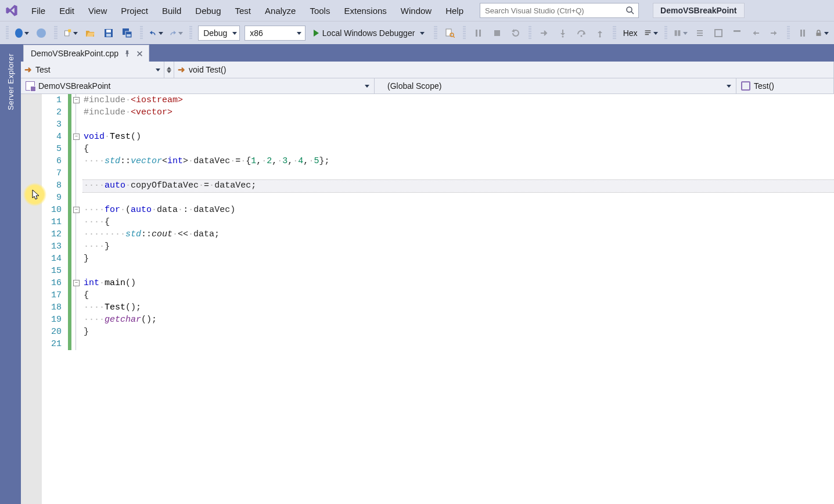  Describe the element at coordinates (77, 299) in the screenshot. I see `outline-margin: −−−−` at that location.